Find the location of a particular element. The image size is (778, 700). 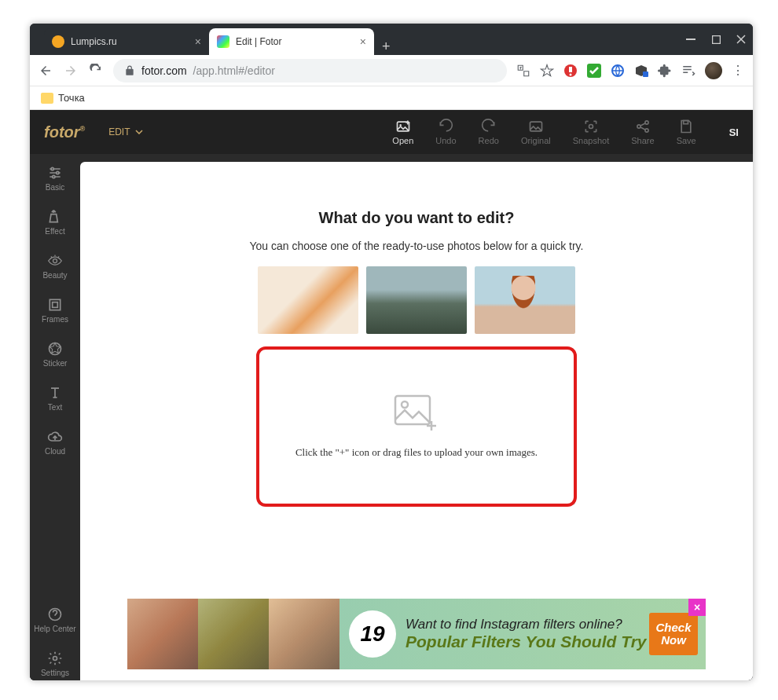

dropzone-text: Click the "+" icon or drag files to uplo… is located at coordinates (417, 453).